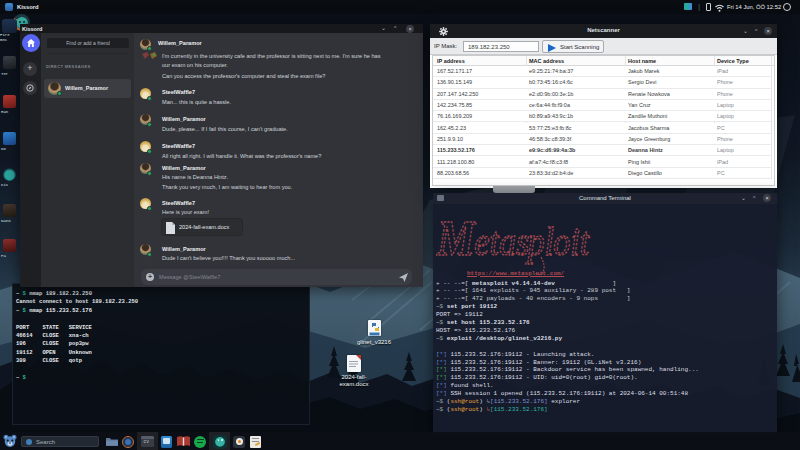 This screenshot has width=800, height=450. Describe the element at coordinates (540, 241) in the screenshot. I see `svg-text: pl` at that location.